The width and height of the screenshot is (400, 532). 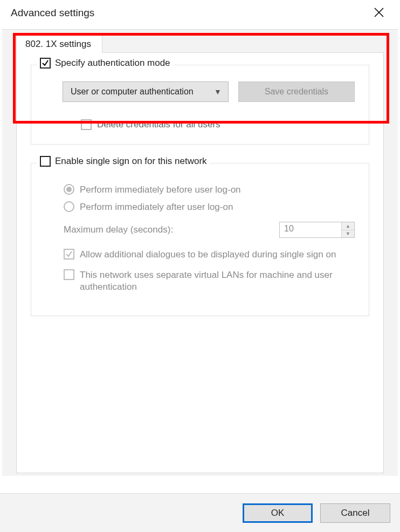 I want to click on sso-allow-dialogs-row: Allow additional dialogues to be display…, so click(x=209, y=255).